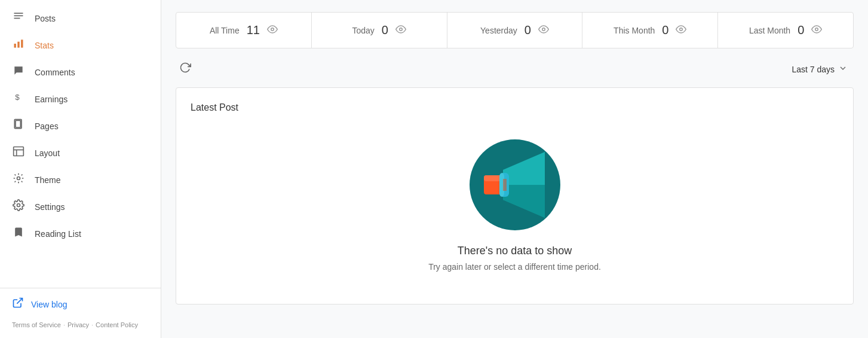  Describe the element at coordinates (78, 207) in the screenshot. I see `sidebar-item-settings: Settings` at that location.